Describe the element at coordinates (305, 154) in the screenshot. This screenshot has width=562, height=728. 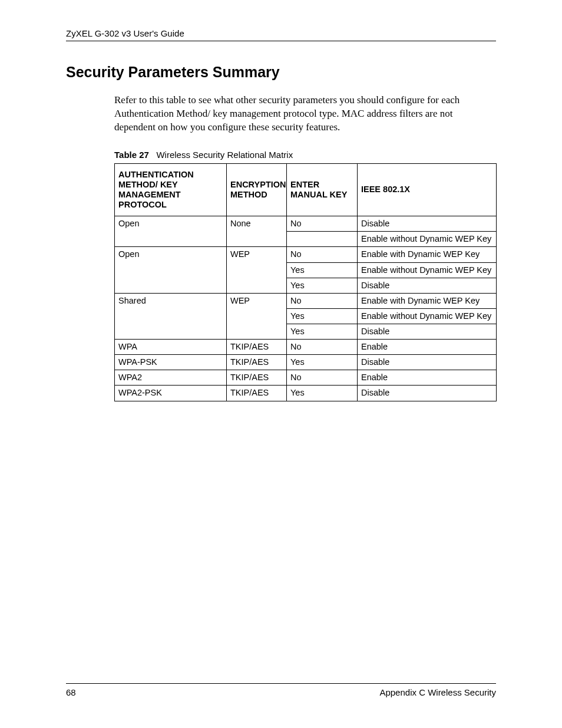
I see `table-caption: Table 27 Wireless Security Relational Ma…` at that location.